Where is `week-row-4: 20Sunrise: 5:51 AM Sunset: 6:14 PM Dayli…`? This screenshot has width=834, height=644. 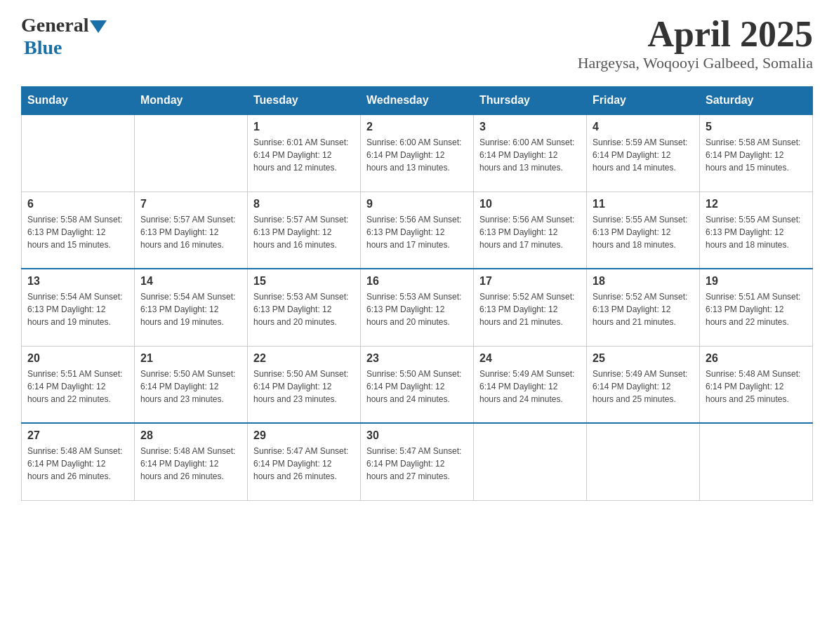
week-row-4: 20Sunrise: 5:51 AM Sunset: 6:14 PM Dayli… is located at coordinates (417, 384).